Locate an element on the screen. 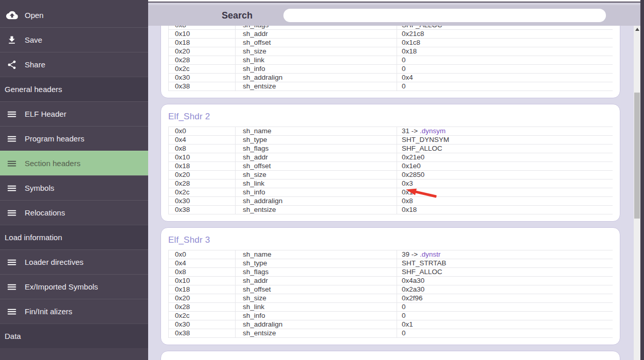 The height and width of the screenshot is (360, 644). table-row: 0x30 sh_addralign 0x4 is located at coordinates (391, 78).